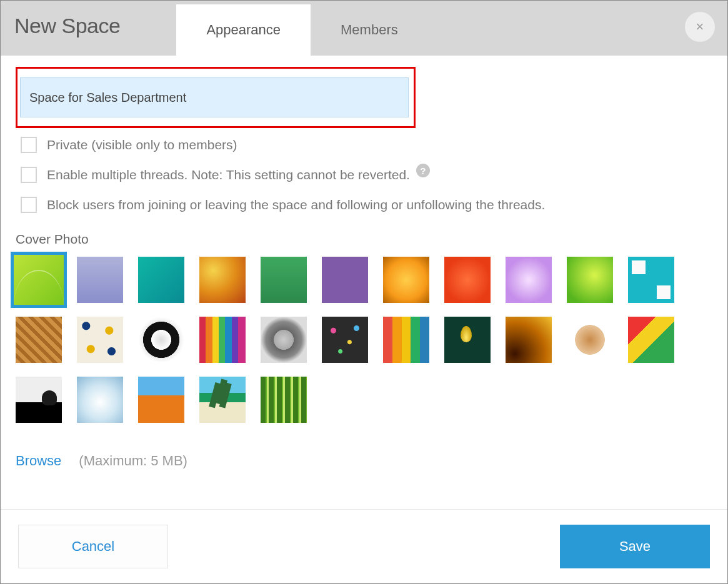 The width and height of the screenshot is (728, 584). I want to click on cover-thumb-vegetables, so click(651, 340).